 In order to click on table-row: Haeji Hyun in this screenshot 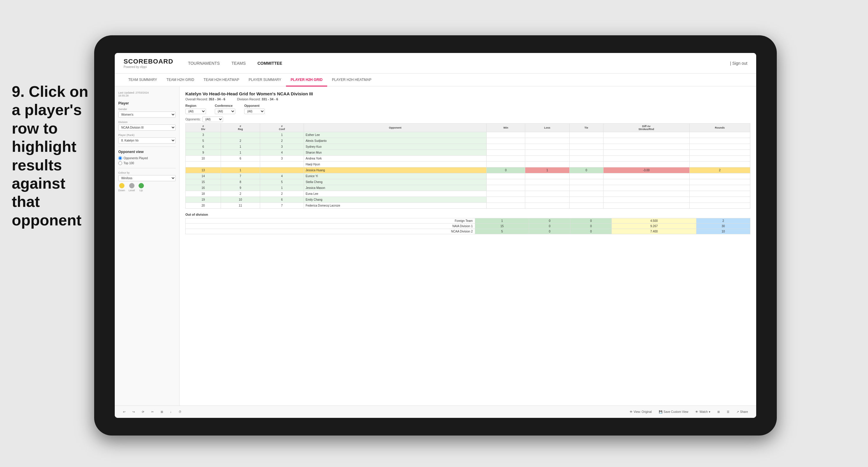, I will do `click(468, 164)`.